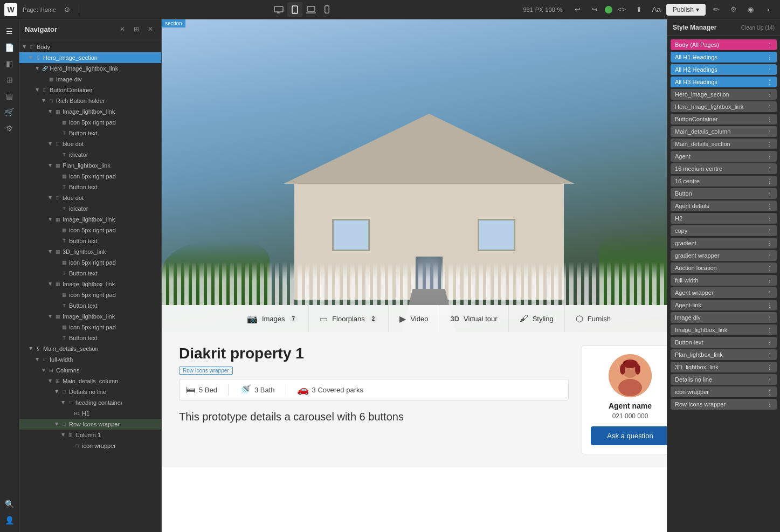  Describe the element at coordinates (770, 70) in the screenshot. I see `style-tag-options-2: ⋮` at that location.